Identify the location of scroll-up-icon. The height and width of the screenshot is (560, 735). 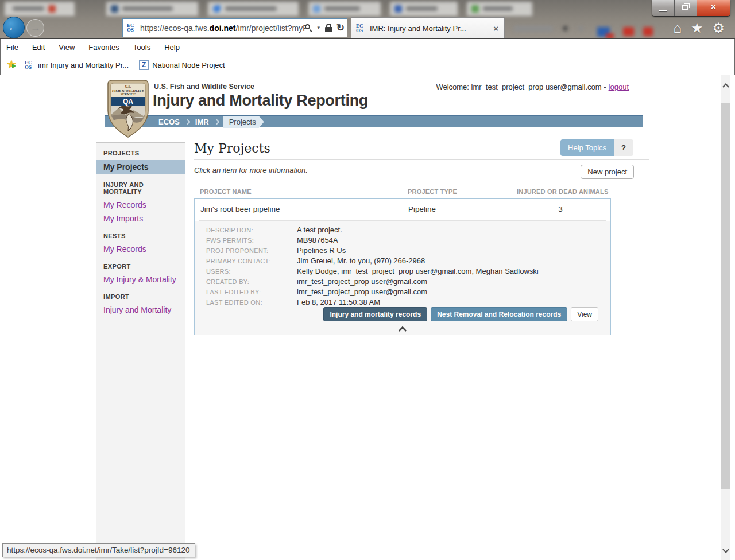
(726, 85).